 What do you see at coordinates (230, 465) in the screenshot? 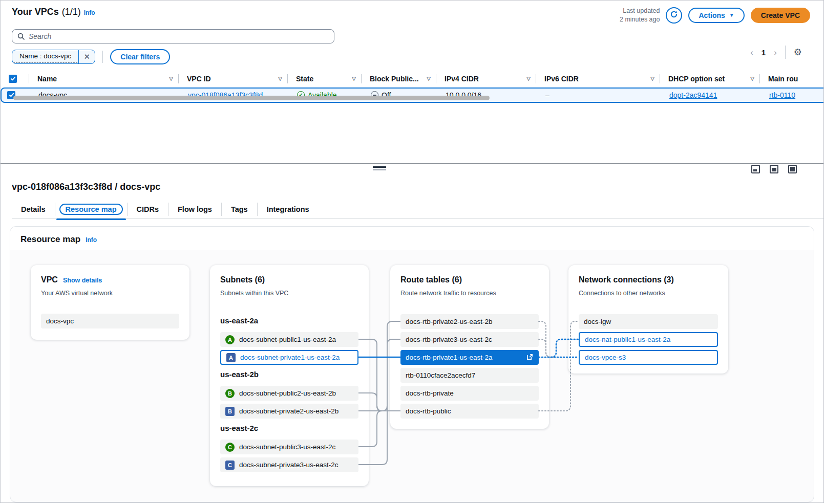
I see `private-subnet-icon: C` at bounding box center [230, 465].